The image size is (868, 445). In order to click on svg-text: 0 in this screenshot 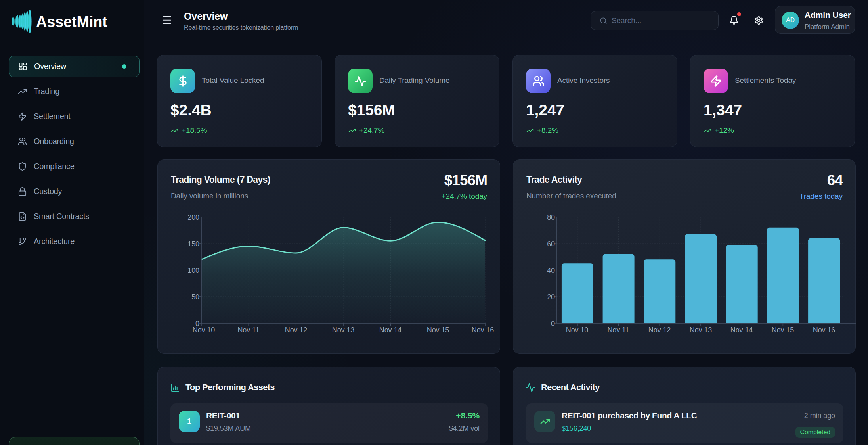, I will do `click(553, 324)`.